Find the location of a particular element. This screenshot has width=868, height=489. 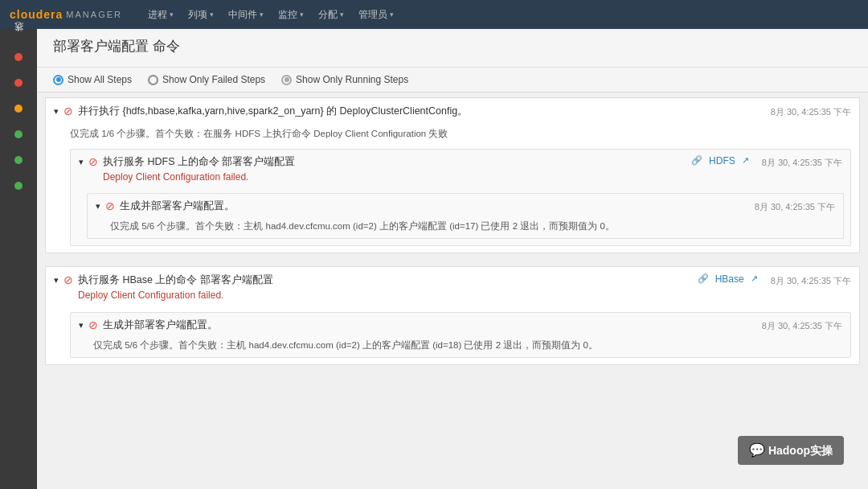

nav-item-list: 列项 ▾ is located at coordinates (201, 14).